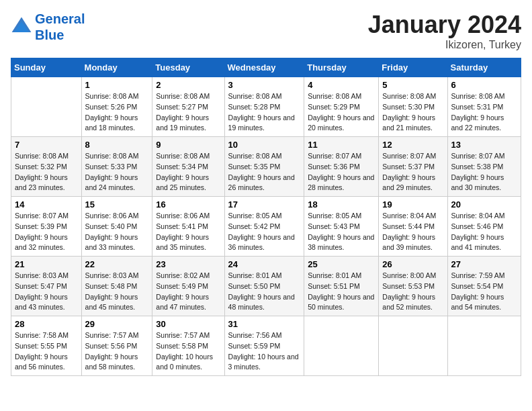 This screenshot has width=532, height=411. Describe the element at coordinates (188, 232) in the screenshot. I see `day-info: Sunrise: 8:06 AMSunset: 5:41 PMDaylight:…` at that location.